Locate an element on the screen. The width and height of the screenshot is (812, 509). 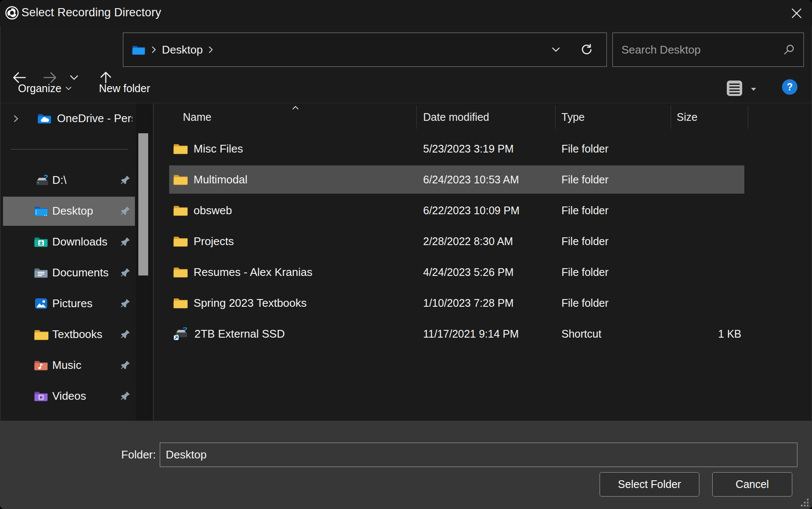
column-header-type: Type is located at coordinates (613, 117).